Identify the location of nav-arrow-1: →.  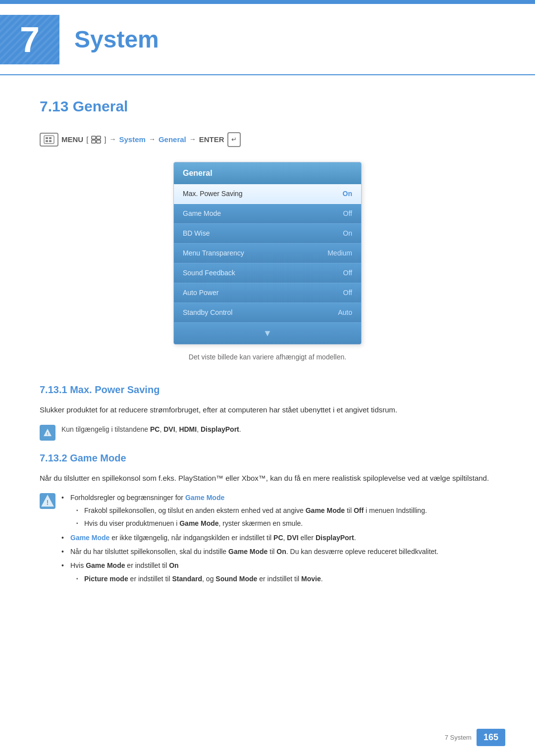
(113, 140).